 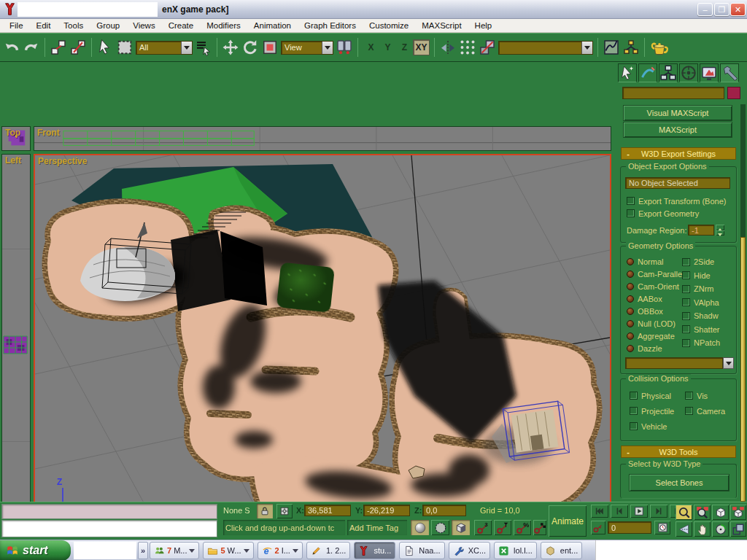 What do you see at coordinates (709, 73) in the screenshot?
I see `display-tab-icon` at bounding box center [709, 73].